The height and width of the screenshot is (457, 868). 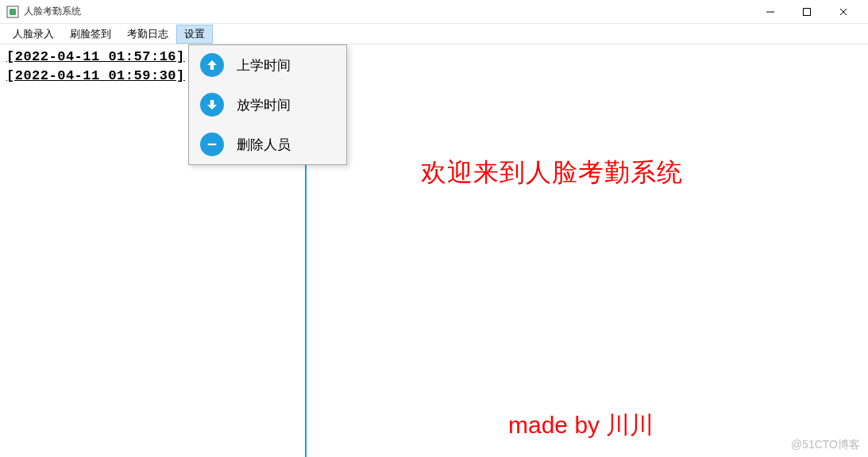 I want to click on window-title: 人脸考勤系统, so click(x=52, y=11).